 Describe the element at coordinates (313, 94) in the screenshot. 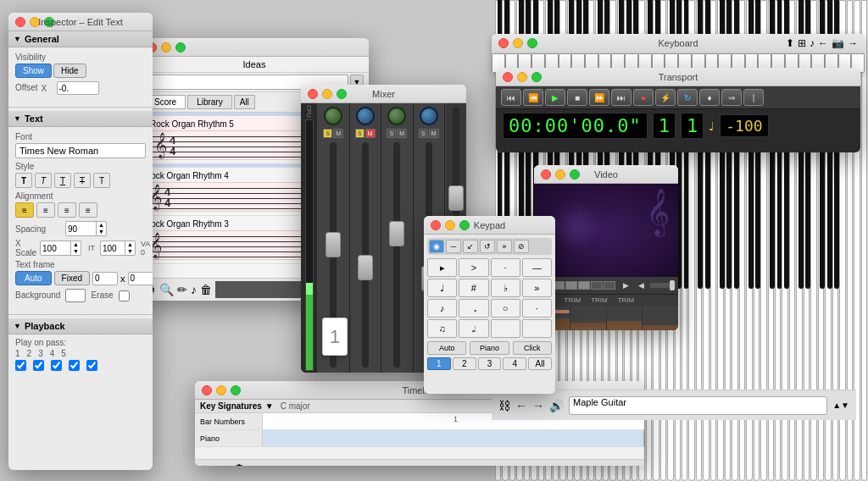

I see `mixer-close` at that location.